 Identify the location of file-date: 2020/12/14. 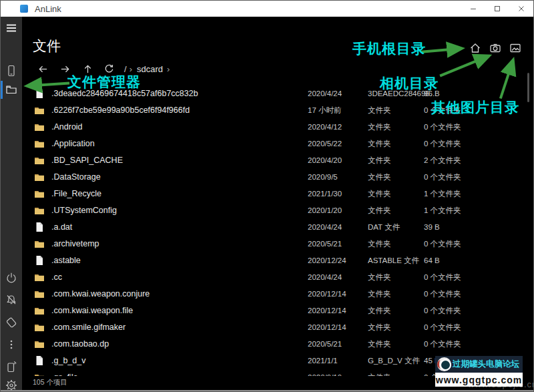
(327, 311).